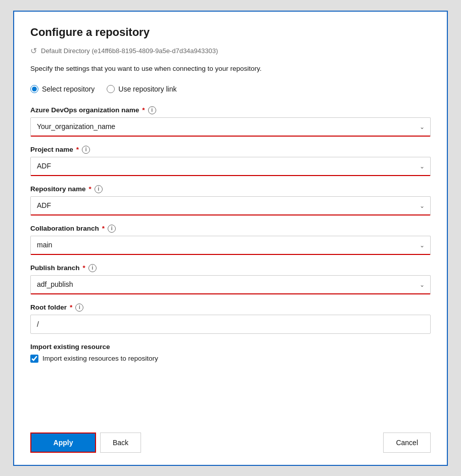 The height and width of the screenshot is (476, 461). What do you see at coordinates (231, 279) in the screenshot?
I see `publish-branch-group: Publish branch * i adf_publish ⌄` at bounding box center [231, 279].